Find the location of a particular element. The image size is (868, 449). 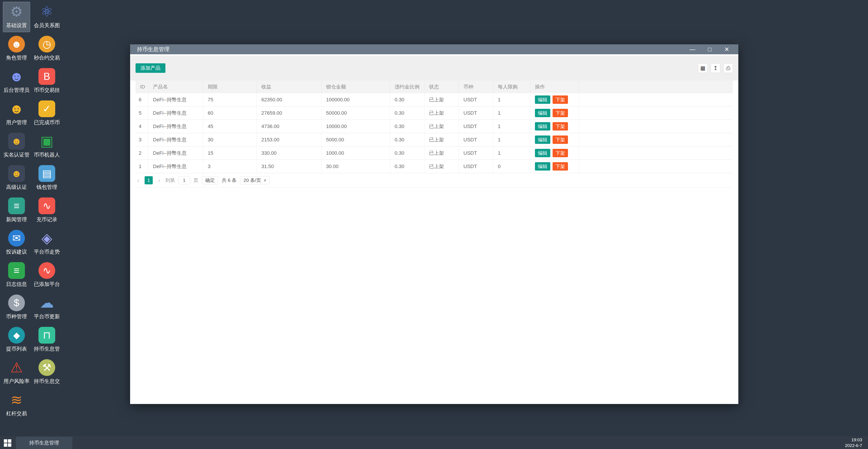

network-icon: ⚛ 会员关系图 is located at coordinates (47, 17).